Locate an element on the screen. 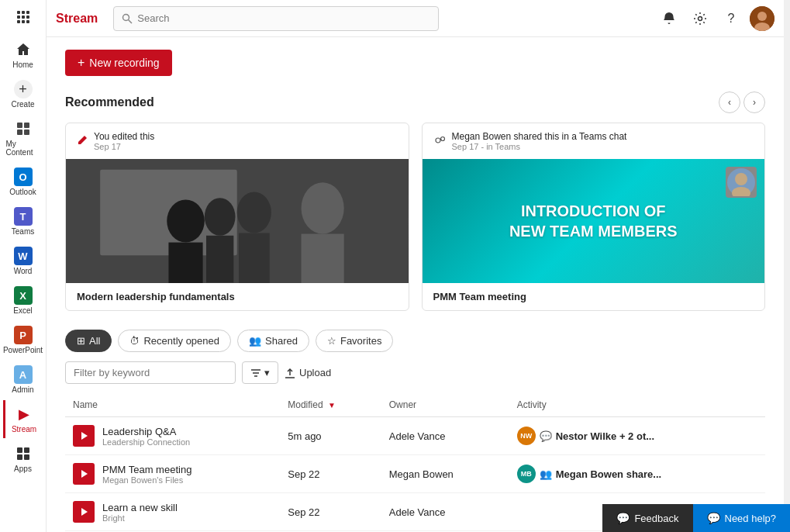 The width and height of the screenshot is (790, 532). tab-favorites-icon: ☆ is located at coordinates (332, 341).